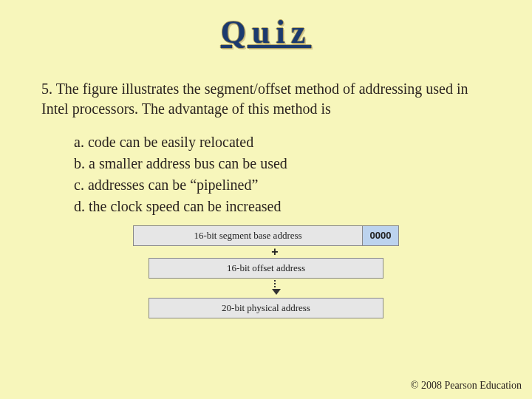 This screenshot has height=399, width=532. What do you see at coordinates (266, 288) in the screenshot?
I see `arrow-down-icon` at bounding box center [266, 288].